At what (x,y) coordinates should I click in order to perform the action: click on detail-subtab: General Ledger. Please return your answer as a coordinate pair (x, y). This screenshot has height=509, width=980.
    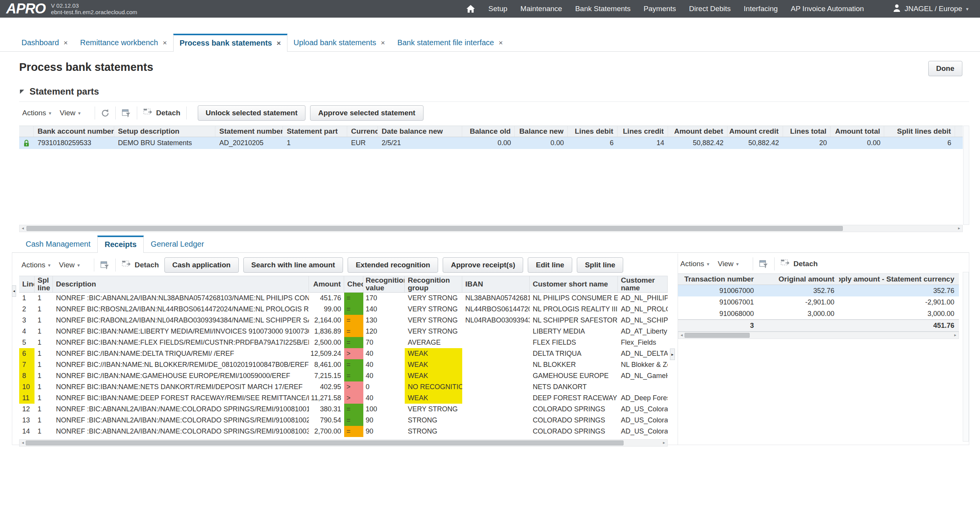
    Looking at the image, I should click on (177, 244).